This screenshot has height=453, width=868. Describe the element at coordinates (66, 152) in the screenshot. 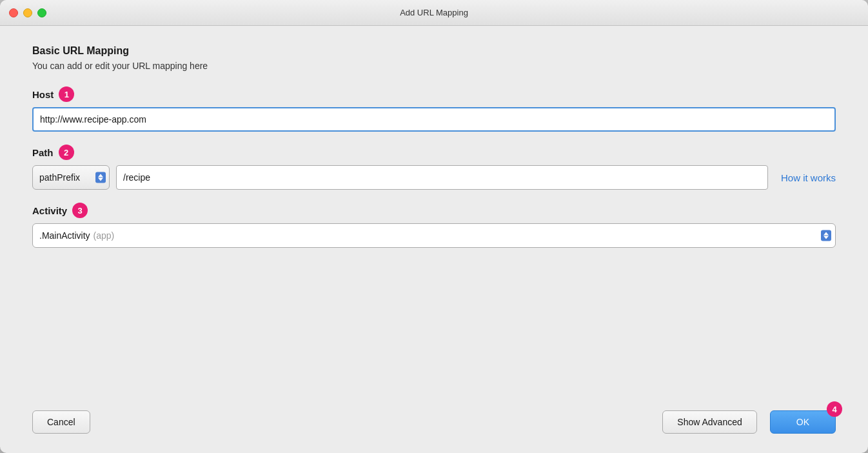

I see `path-badge: 2` at that location.